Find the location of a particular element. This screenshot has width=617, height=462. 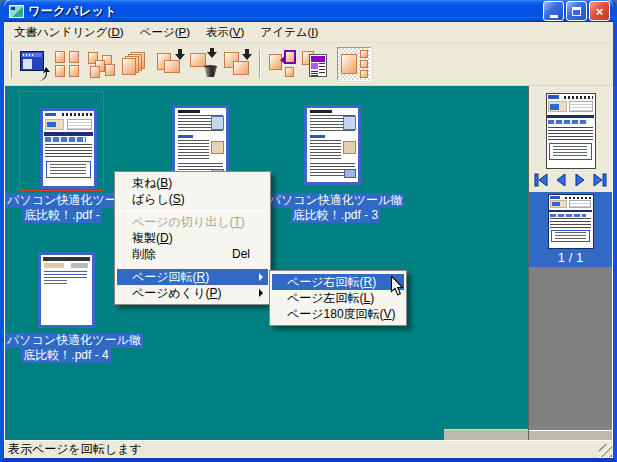

palette-view-icon is located at coordinates (354, 64).